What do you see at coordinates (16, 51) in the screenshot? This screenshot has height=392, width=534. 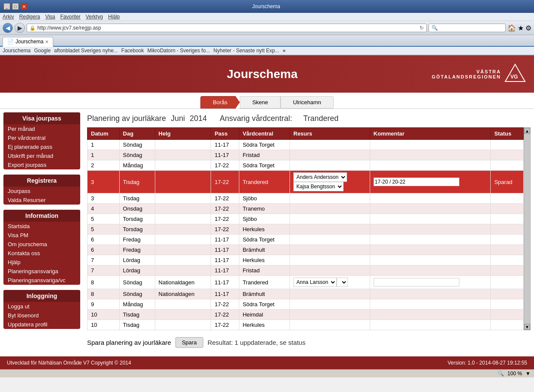 I see `bookmark-jourschema: Jourschema` at bounding box center [16, 51].